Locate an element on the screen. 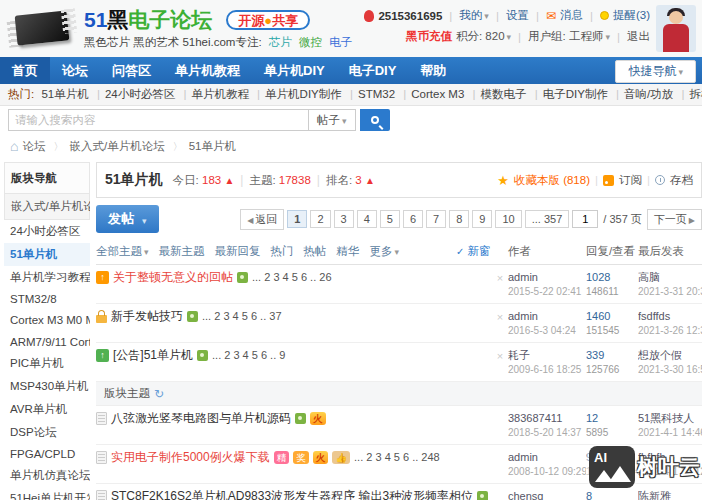 The height and width of the screenshot is (500, 702). sidebar-item-avr: AVR单片机 is located at coordinates (47, 410).